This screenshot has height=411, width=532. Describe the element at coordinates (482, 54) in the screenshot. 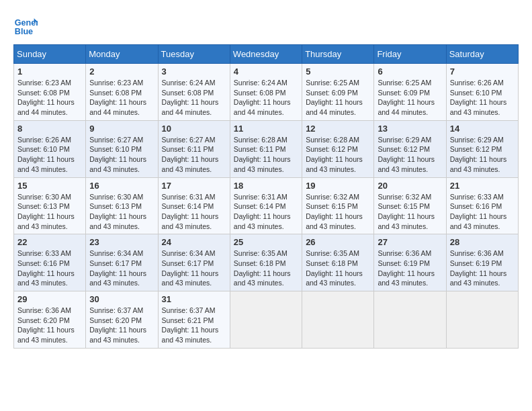

I see `weekday-header-saturday: Saturday` at that location.